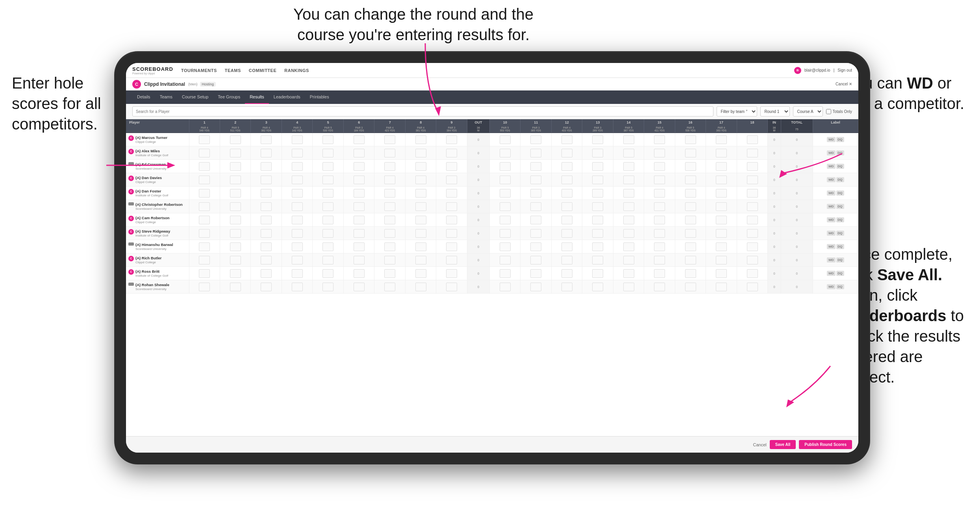 The height and width of the screenshot is (527, 980). What do you see at coordinates (760, 445) in the screenshot?
I see `cancel-button: Cancel` at bounding box center [760, 445].